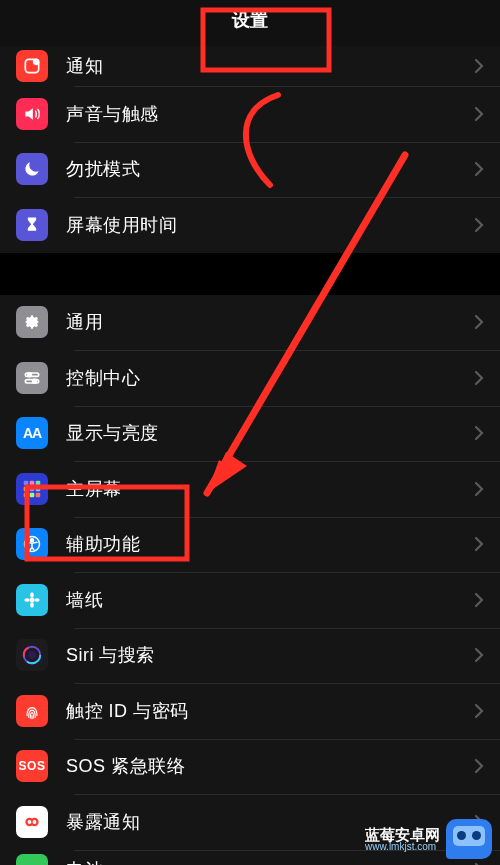 This screenshot has width=500, height=865. Describe the element at coordinates (32, 711) in the screenshot. I see `fingerprint-icon` at that location.